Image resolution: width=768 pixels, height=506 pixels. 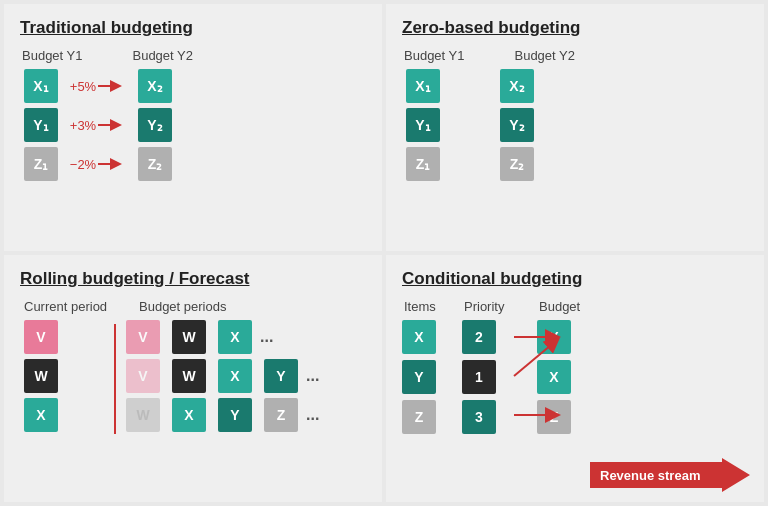 I want to click on col-budget-header: Budget, so click(x=559, y=306).